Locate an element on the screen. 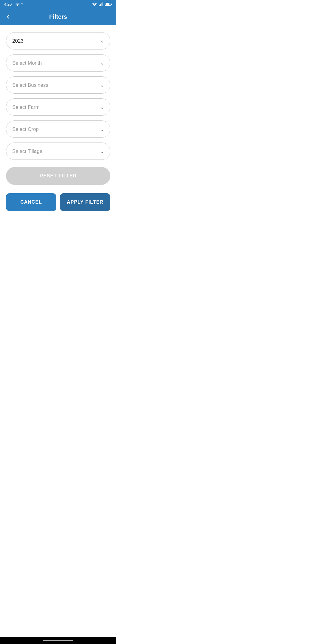 The width and height of the screenshot is (322, 644). business-dropdown-wrapper: Select Business ⌄ is located at coordinates (58, 85).